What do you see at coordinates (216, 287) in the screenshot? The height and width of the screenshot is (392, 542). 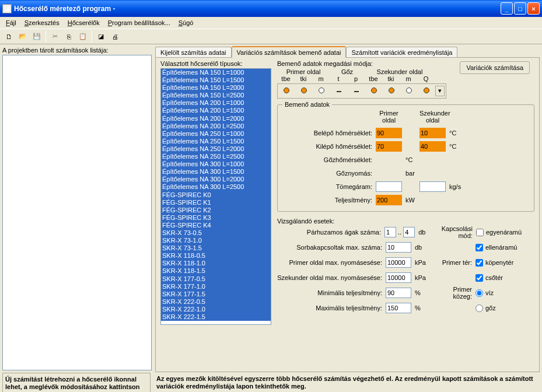 I see `list-item: SKR-X 177-1.0` at bounding box center [216, 287].